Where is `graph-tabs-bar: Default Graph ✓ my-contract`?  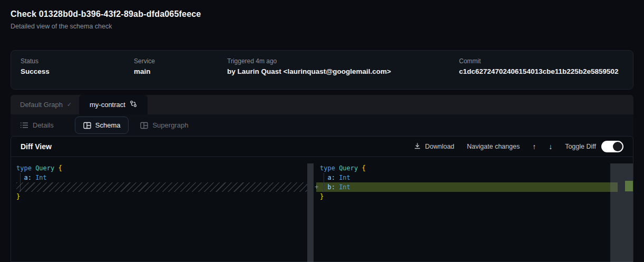 graph-tabs-bar: Default Graph ✓ my-contract is located at coordinates (322, 104).